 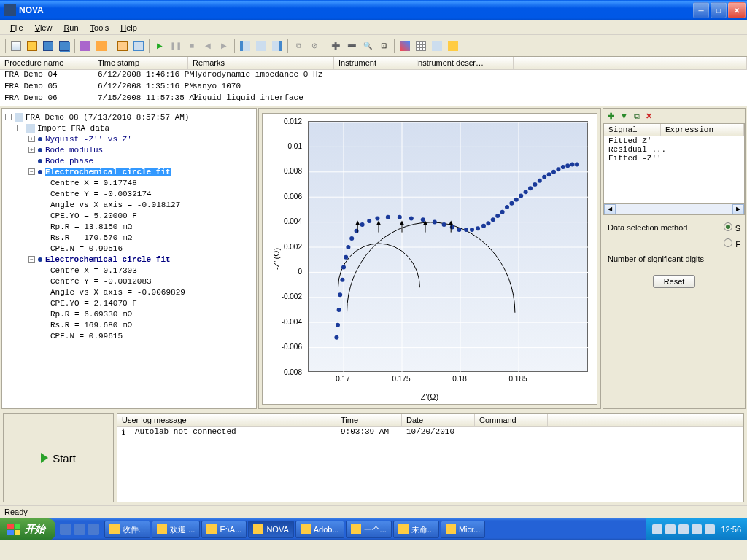 What do you see at coordinates (48, 46) in the screenshot?
I see `tool-save-icon` at bounding box center [48, 46].